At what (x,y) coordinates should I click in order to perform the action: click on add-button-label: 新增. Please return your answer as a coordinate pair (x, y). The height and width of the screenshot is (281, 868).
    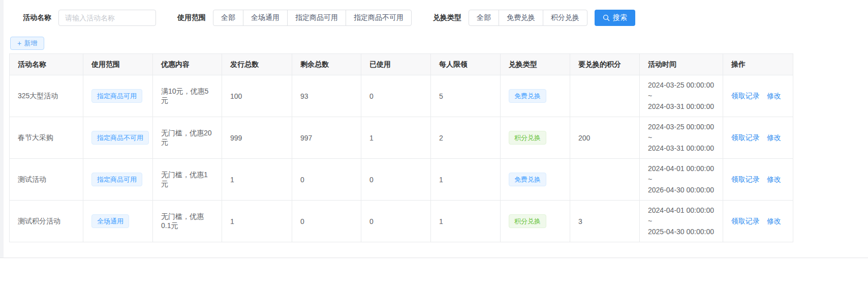
    Looking at the image, I should click on (30, 43).